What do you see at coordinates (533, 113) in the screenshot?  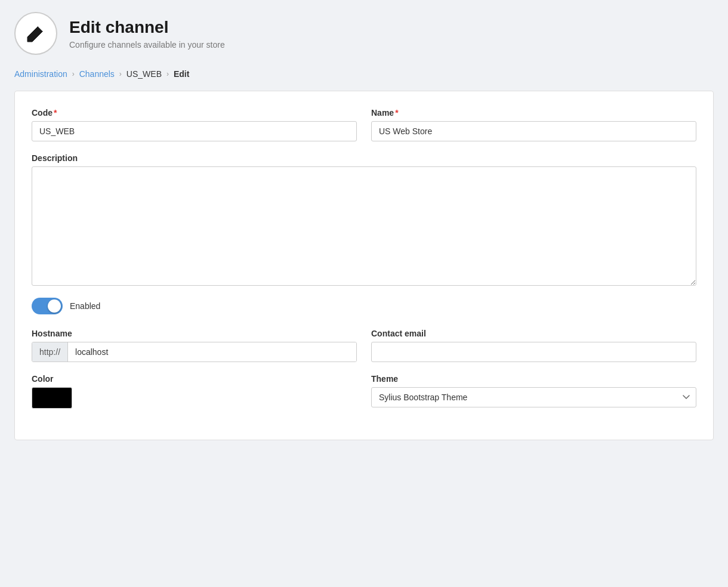 I see `name-label: Name*` at bounding box center [533, 113].